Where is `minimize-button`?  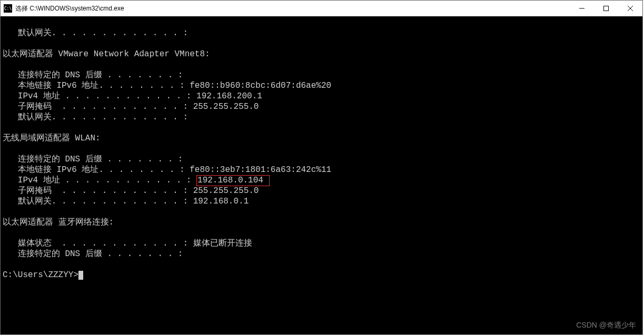
minimize-button is located at coordinates (582, 8).